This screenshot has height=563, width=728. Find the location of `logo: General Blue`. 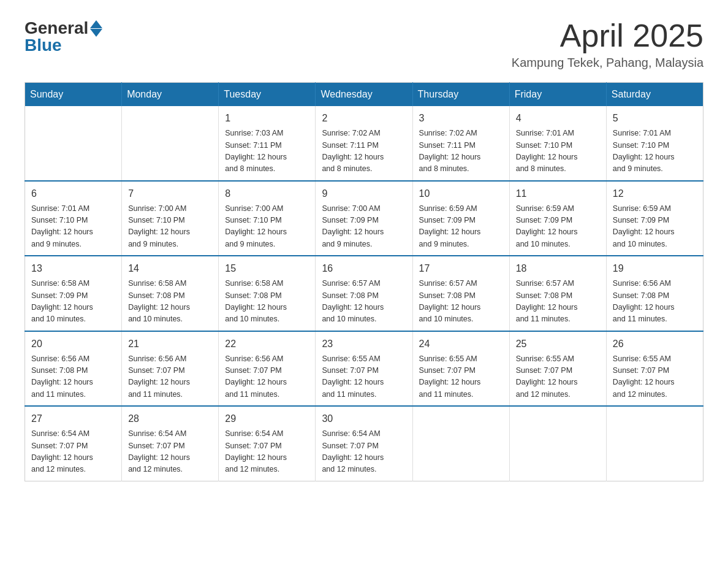

logo: General Blue is located at coordinates (64, 37).